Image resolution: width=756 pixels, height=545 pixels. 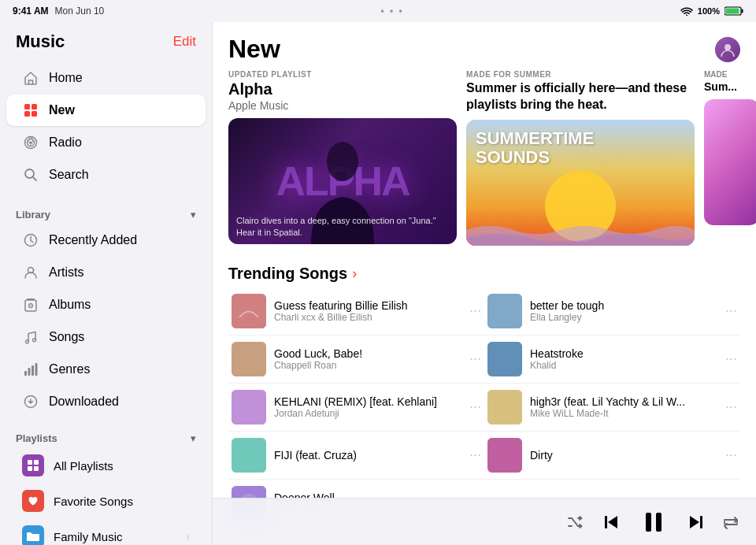 What do you see at coordinates (624, 402) in the screenshot?
I see `song-title: high3r (feat. Lil Yachty & Lil W...` at bounding box center [624, 402].